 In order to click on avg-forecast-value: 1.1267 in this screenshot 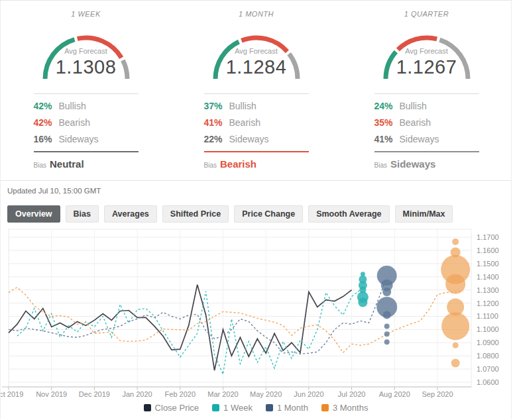, I will do `click(427, 68)`.